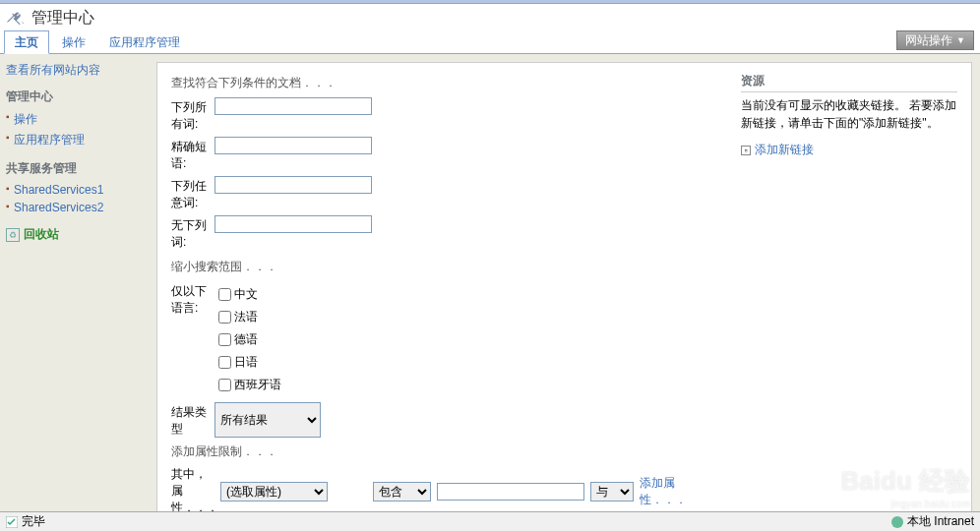 Image resolution: width=980 pixels, height=531 pixels. Describe the element at coordinates (193, 115) in the screenshot. I see `all-words-label: 下列所有词:` at that location.